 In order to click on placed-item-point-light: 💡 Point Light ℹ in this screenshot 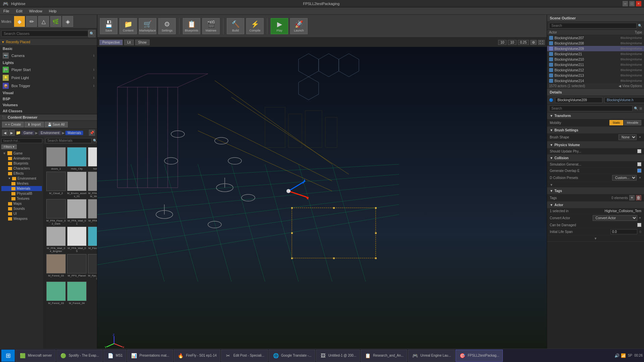, I will do `click(48, 78)`.